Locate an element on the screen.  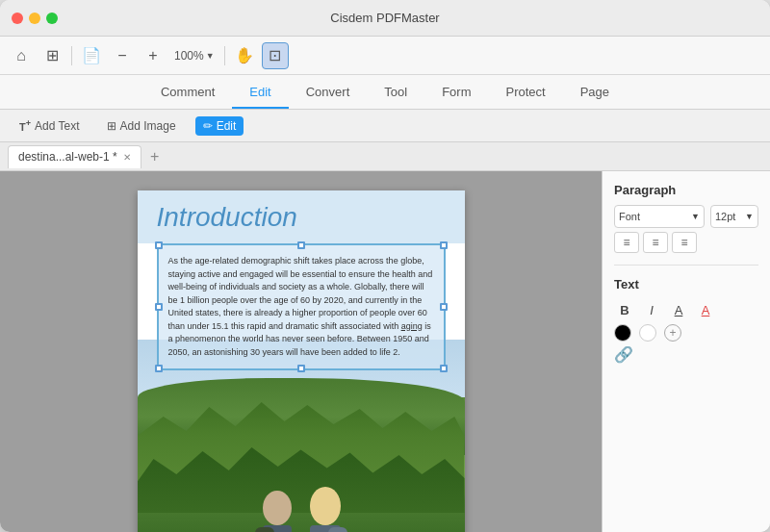
edit-button: ✏ Edit is located at coordinates (219, 126).